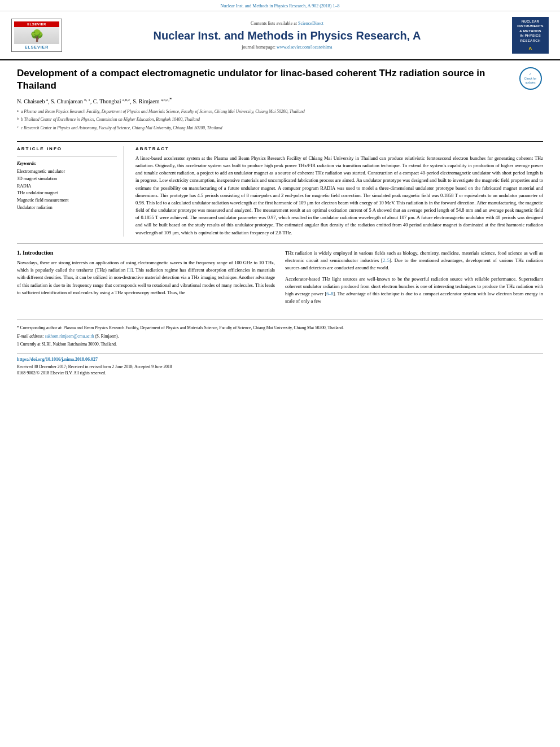 The image size is (560, 747). What do you see at coordinates (146, 278) in the screenshot?
I see `intro-paragraph-1: Nowadays, there are strong interests on …` at bounding box center [146, 278].